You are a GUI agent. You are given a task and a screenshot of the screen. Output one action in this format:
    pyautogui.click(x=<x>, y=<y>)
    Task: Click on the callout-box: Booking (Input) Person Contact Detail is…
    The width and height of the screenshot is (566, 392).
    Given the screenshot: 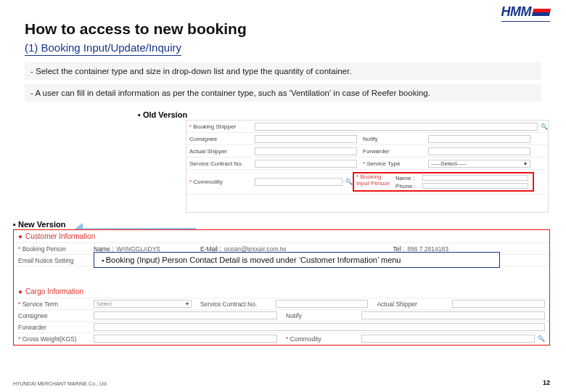 What is the action you would take?
    pyautogui.click(x=297, y=260)
    